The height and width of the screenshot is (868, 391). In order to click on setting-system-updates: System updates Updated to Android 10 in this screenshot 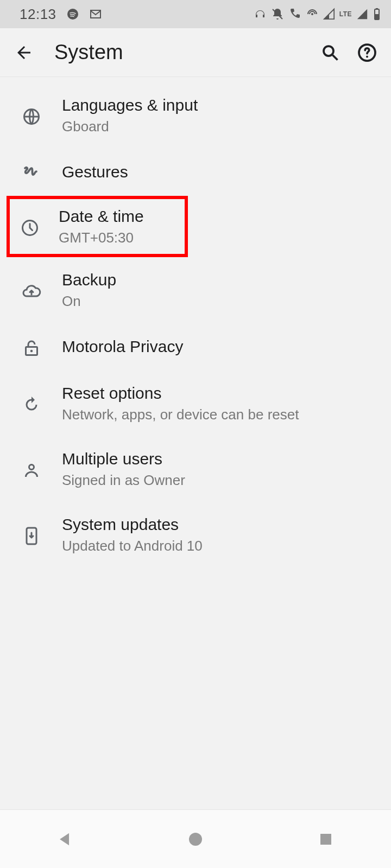, I will do `click(195, 535)`.